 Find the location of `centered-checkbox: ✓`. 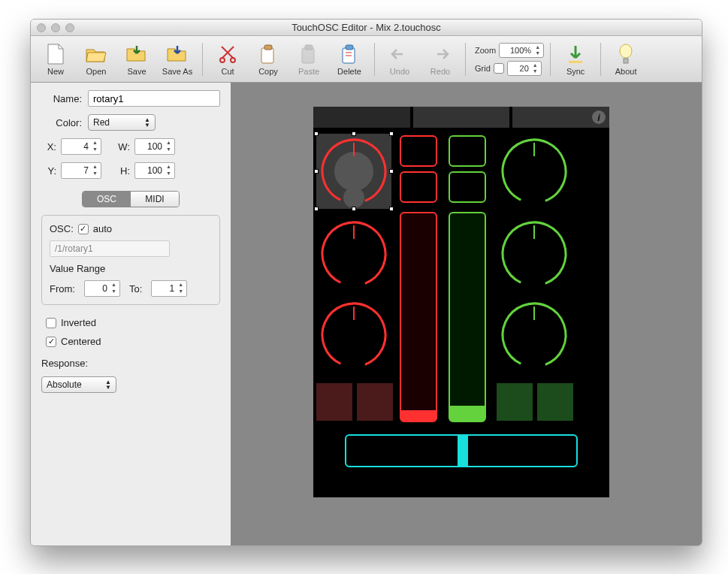

centered-checkbox: ✓ is located at coordinates (51, 342).